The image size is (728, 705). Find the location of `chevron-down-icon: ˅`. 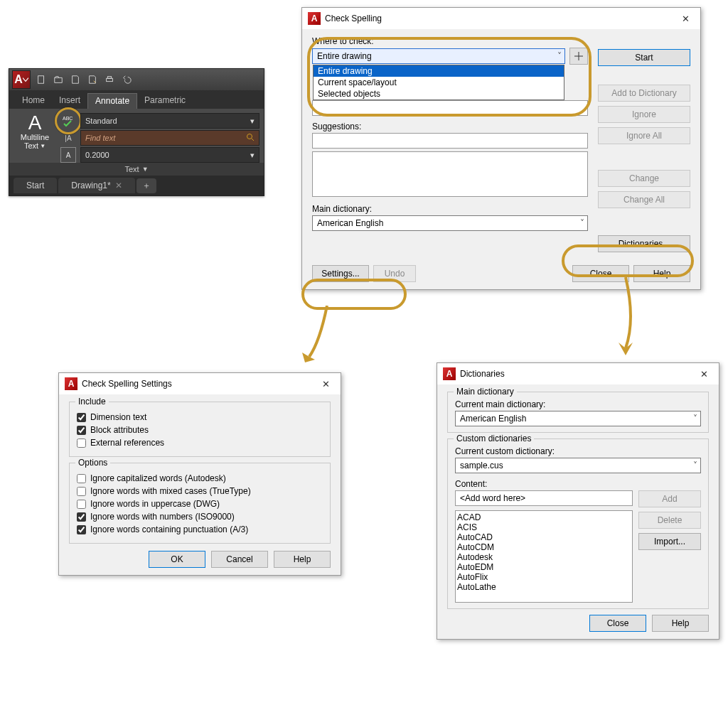

chevron-down-icon: ˅ is located at coordinates (560, 56).